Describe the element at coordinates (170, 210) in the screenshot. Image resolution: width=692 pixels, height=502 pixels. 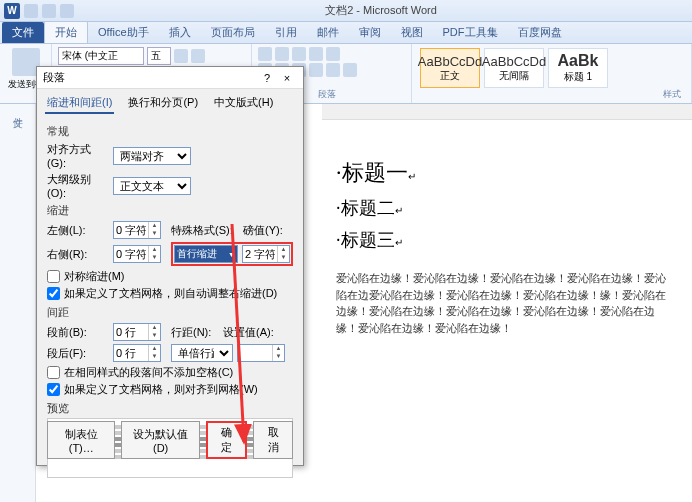
I see `section-indent: 缩进` at that location.